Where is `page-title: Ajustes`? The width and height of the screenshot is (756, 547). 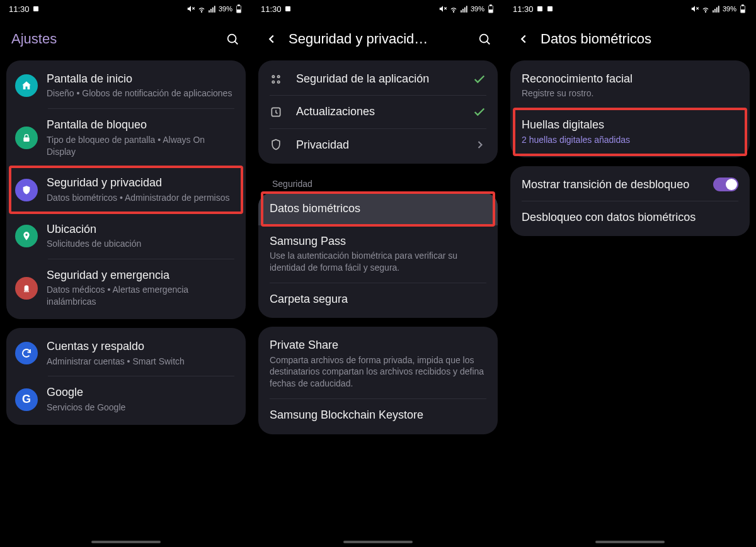
page-title: Ajustes is located at coordinates (113, 39).